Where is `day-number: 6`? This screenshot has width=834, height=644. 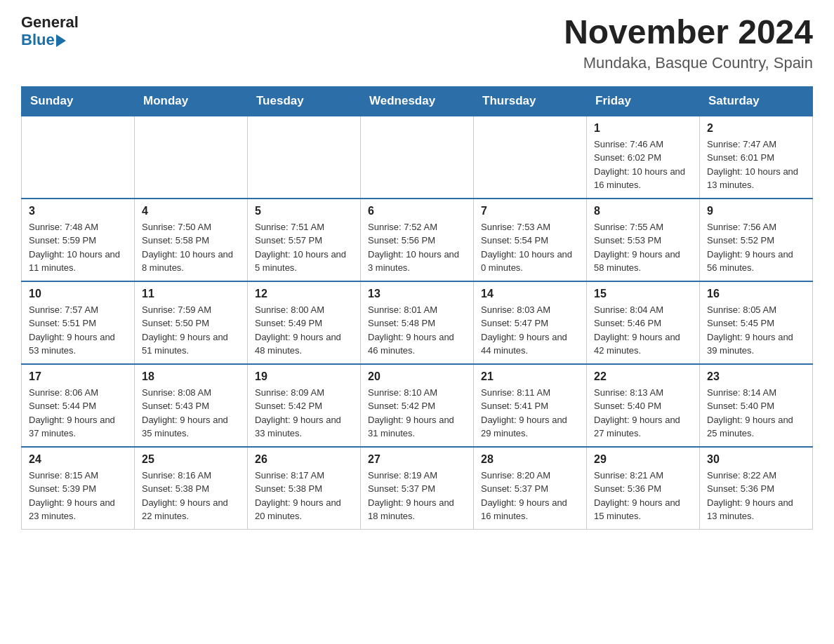
day-number: 6 is located at coordinates (417, 211).